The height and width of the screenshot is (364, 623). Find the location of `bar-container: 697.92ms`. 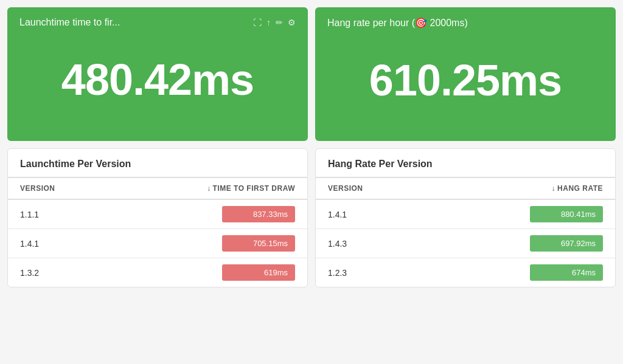

bar-container: 697.92ms is located at coordinates (522, 243).